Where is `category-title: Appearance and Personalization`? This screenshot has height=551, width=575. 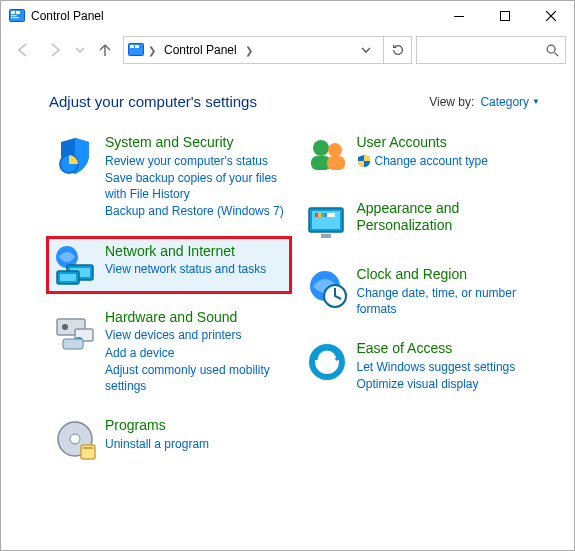
category-title: Appearance and Personalization is located at coordinates (447, 217).